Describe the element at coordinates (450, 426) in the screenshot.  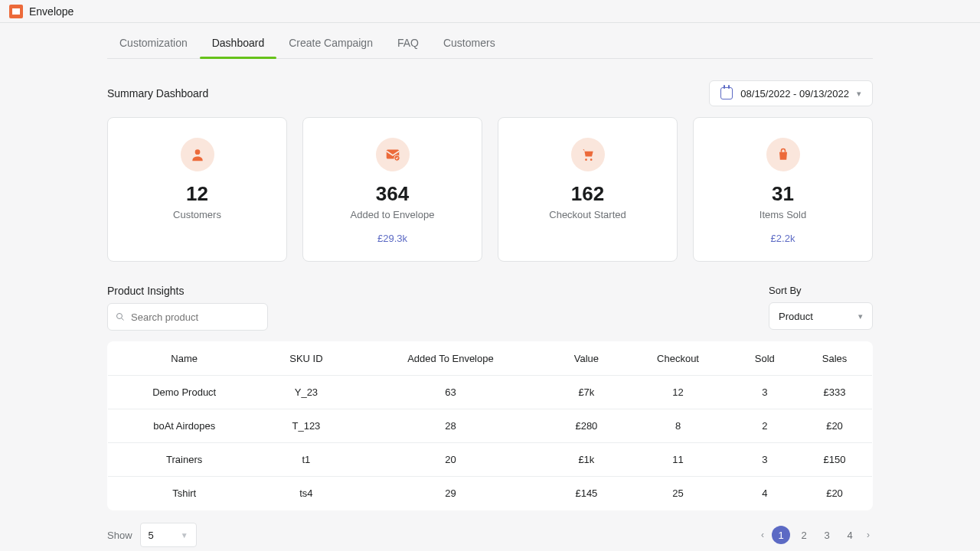
I see `cell-added: 28` at that location.